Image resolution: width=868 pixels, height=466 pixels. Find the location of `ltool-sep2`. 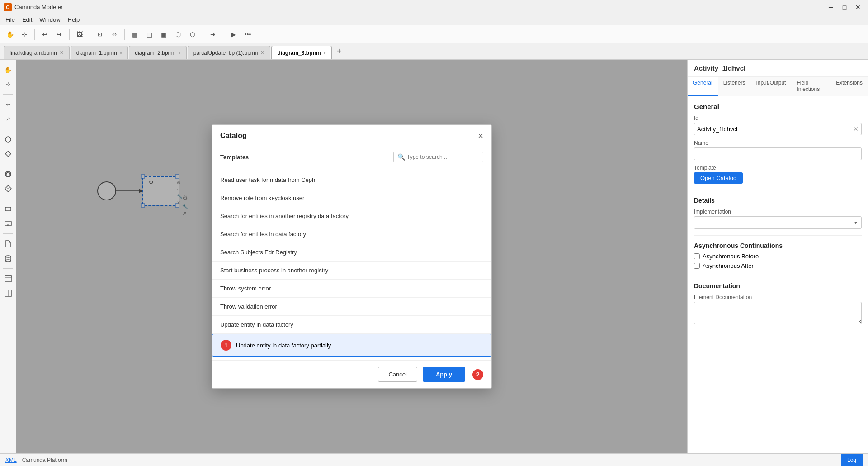

ltool-sep2 is located at coordinates (8, 129).